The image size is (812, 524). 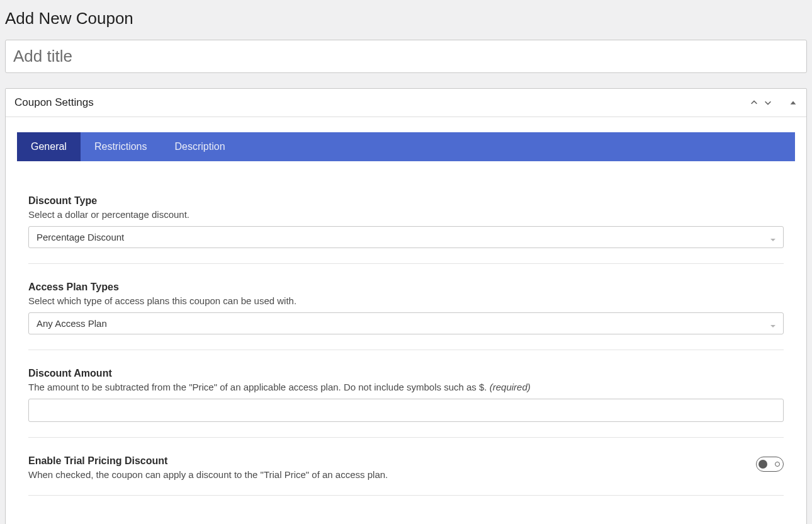 I want to click on discount-amount-required: (required), so click(x=510, y=387).